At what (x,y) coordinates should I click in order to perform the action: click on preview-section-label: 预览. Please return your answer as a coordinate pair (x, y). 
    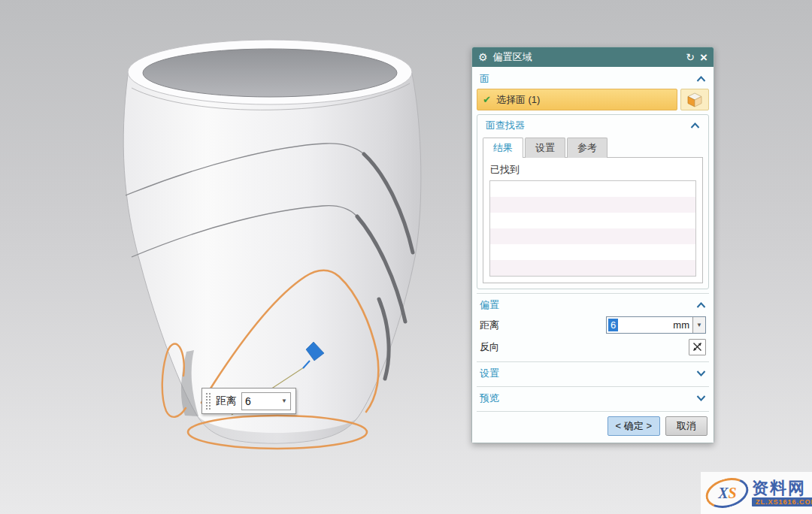
    Looking at the image, I should click on (489, 398).